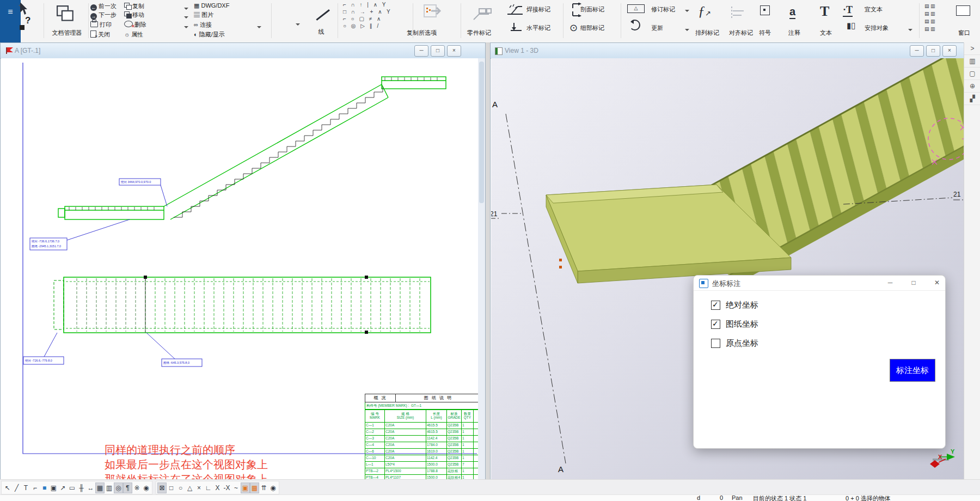  Describe the element at coordinates (848, 11) in the screenshot. I see `text-along-line-button: ·T` at that location.